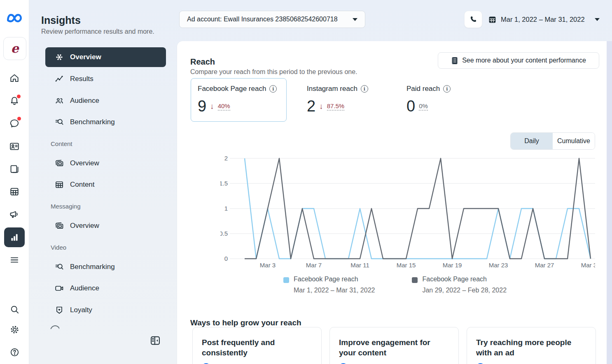 This screenshot has height=364, width=612. I want to click on loyalty-badge-icon, so click(59, 310).